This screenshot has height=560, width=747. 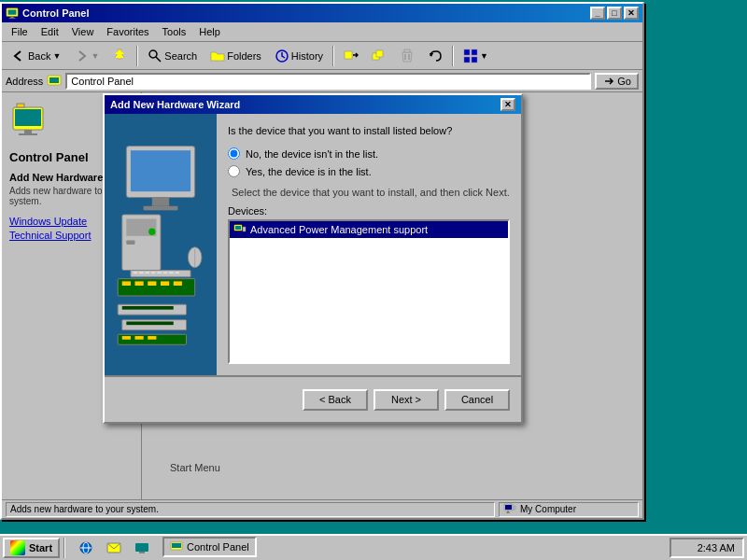 I want to click on undo-button, so click(x=435, y=56).